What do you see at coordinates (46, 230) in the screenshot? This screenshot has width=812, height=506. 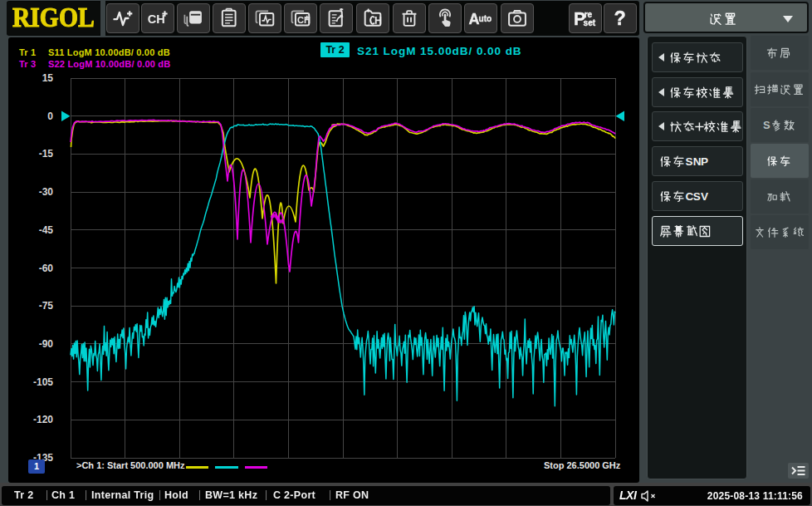 I see `svg-text: -45` at bounding box center [46, 230].